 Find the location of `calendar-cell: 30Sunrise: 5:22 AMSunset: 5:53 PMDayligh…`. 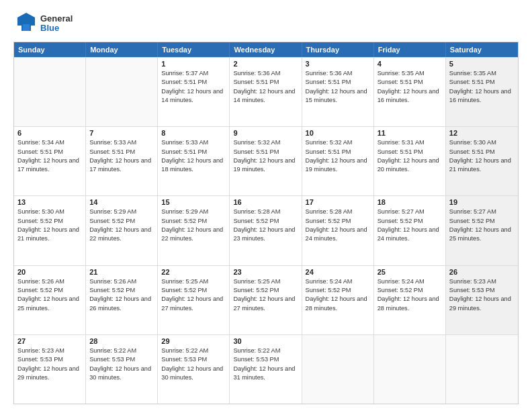

calendar-cell: 30Sunrise: 5:22 AMSunset: 5:53 PMDayligh… is located at coordinates (266, 369).